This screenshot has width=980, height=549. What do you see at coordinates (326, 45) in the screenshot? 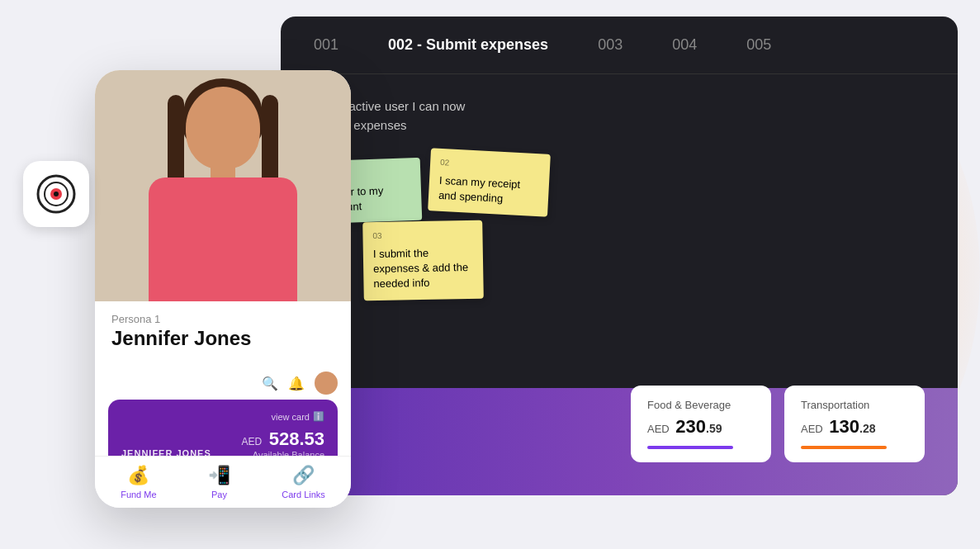
I see `tab-001: 001` at bounding box center [326, 45].